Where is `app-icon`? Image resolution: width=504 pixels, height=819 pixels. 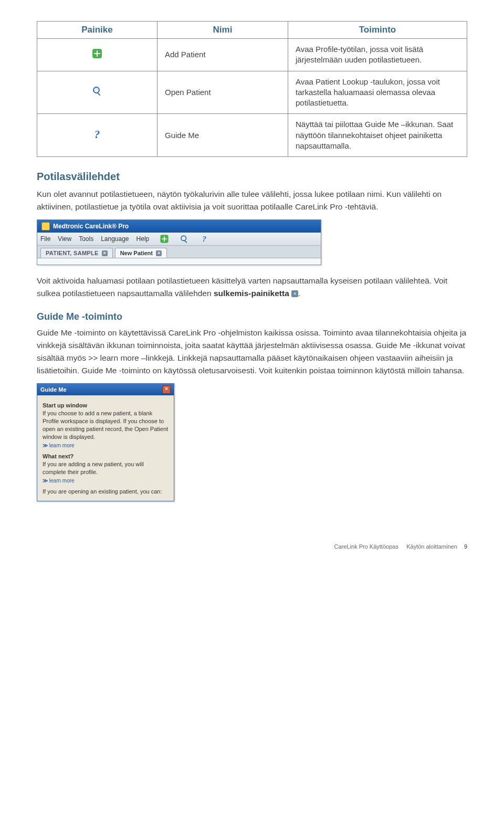 app-icon is located at coordinates (46, 226).